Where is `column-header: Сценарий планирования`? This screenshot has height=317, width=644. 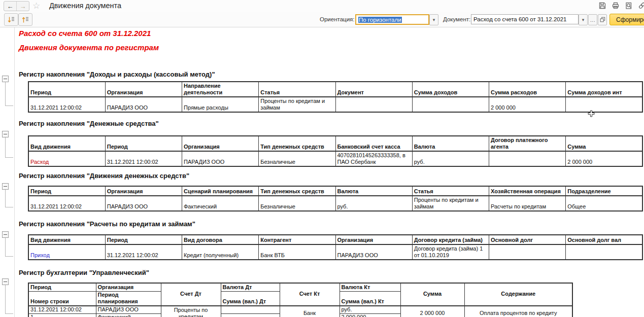 column-header: Сценарий планирования is located at coordinates (220, 191).